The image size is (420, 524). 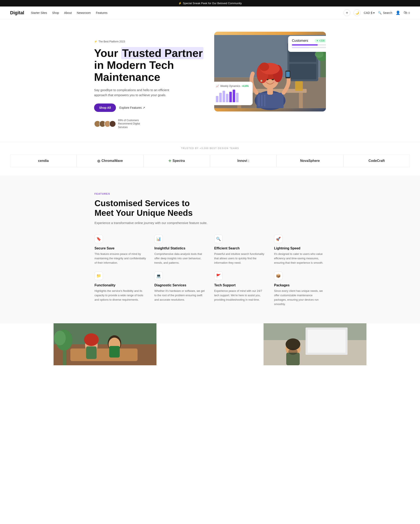 I want to click on codecraft-label: CodeCraft, so click(x=377, y=161).